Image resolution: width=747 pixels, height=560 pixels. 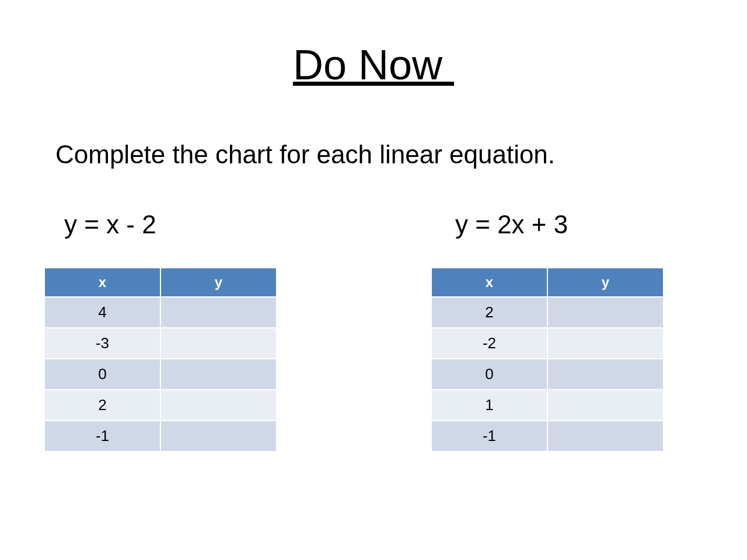 What do you see at coordinates (489, 405) in the screenshot?
I see `cell-x: 1` at bounding box center [489, 405].